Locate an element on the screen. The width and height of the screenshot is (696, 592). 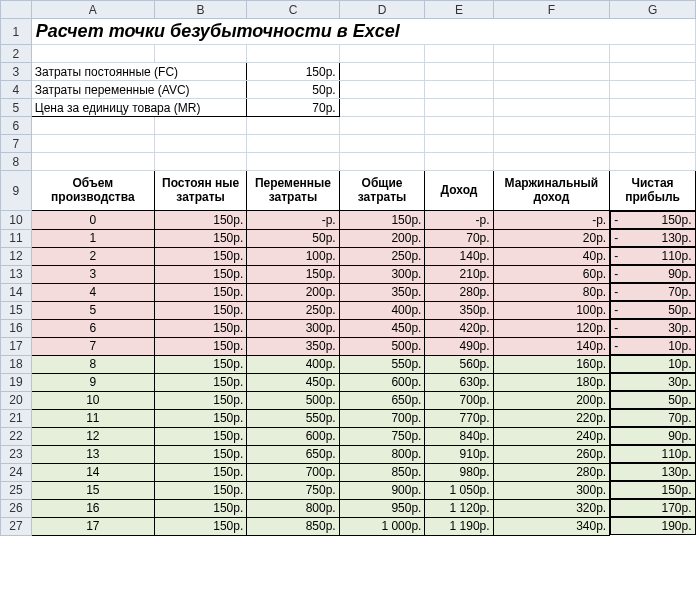
input-label: Цена за единицу товара (MR) is located at coordinates (139, 108).